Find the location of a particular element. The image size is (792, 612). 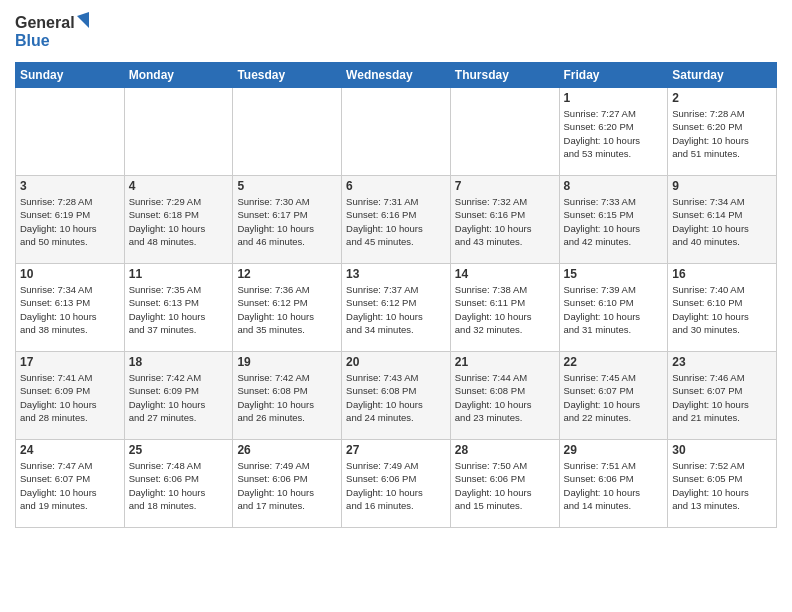

calendar-day-cell: 30Sunrise: 7:52 AM Sunset: 6:05 PM Dayli… is located at coordinates (722, 484).